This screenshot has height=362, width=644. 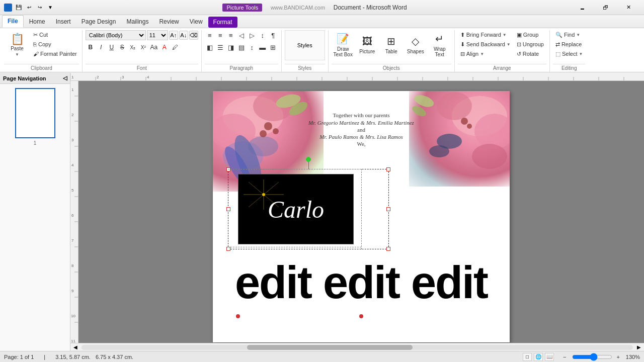 I want to click on handle-middle-right, so click(x=388, y=209).